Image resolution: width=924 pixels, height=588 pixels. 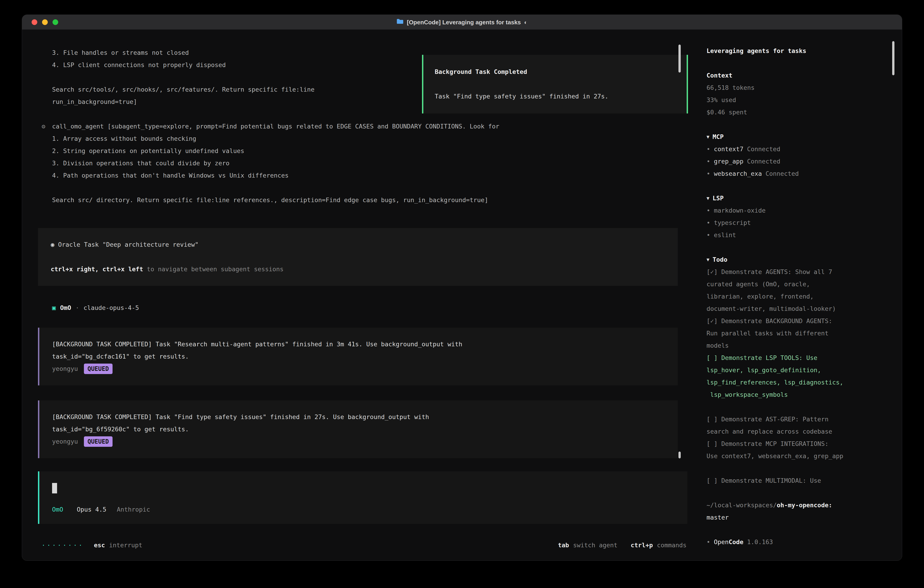 I want to click on lsp-item: • typescript, so click(x=800, y=223).